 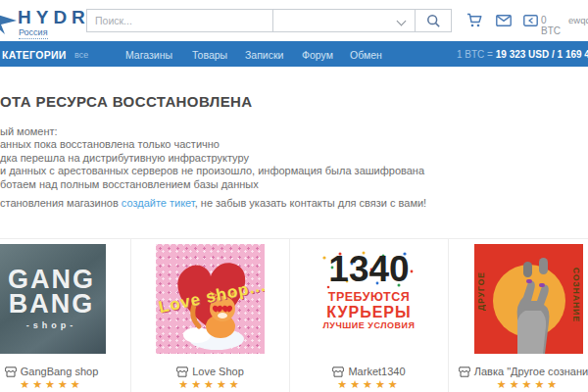 I want to click on rate-label: 1 BTC =, so click(x=474, y=55).